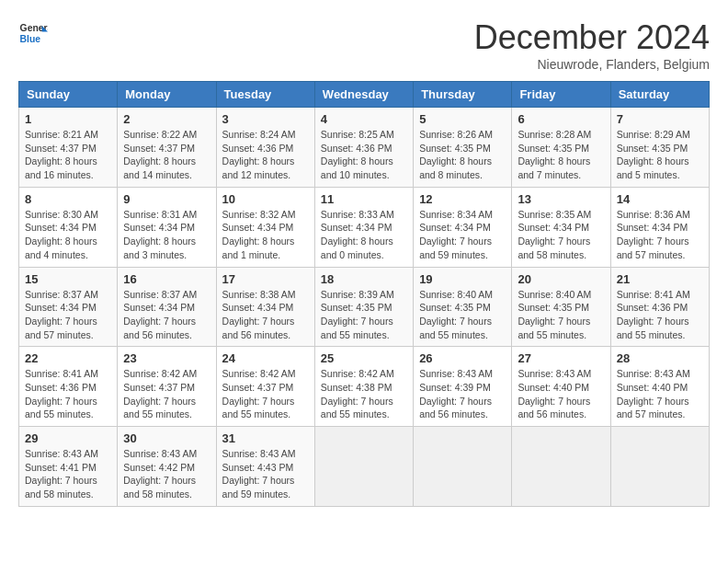 The width and height of the screenshot is (728, 563). I want to click on day-number: 27, so click(561, 359).